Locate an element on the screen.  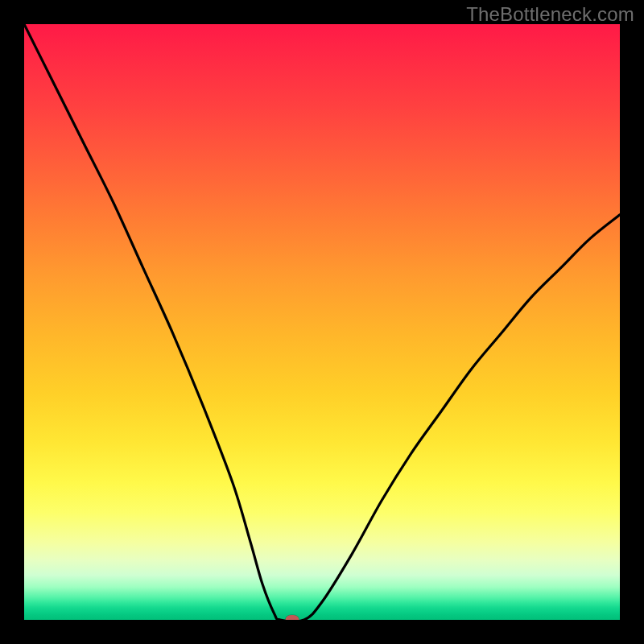
watermark-text: TheBottleneck.com is located at coordinates (551, 14).